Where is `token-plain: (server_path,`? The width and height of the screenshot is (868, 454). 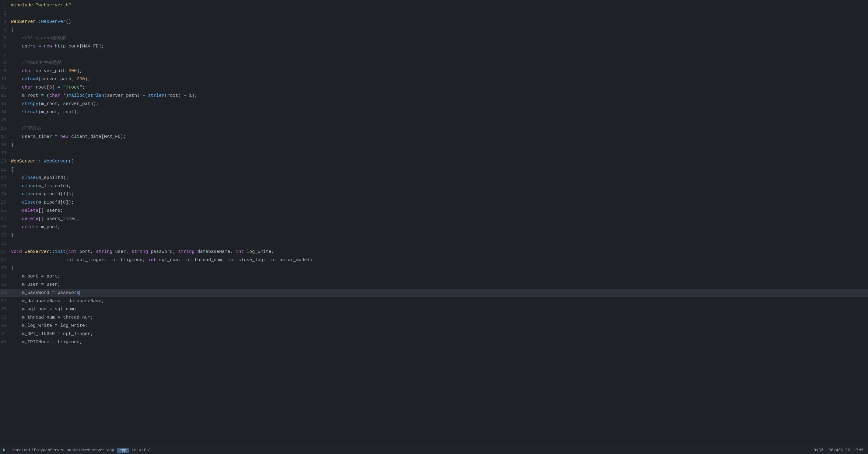
token-plain: (server_path, is located at coordinates (58, 79).